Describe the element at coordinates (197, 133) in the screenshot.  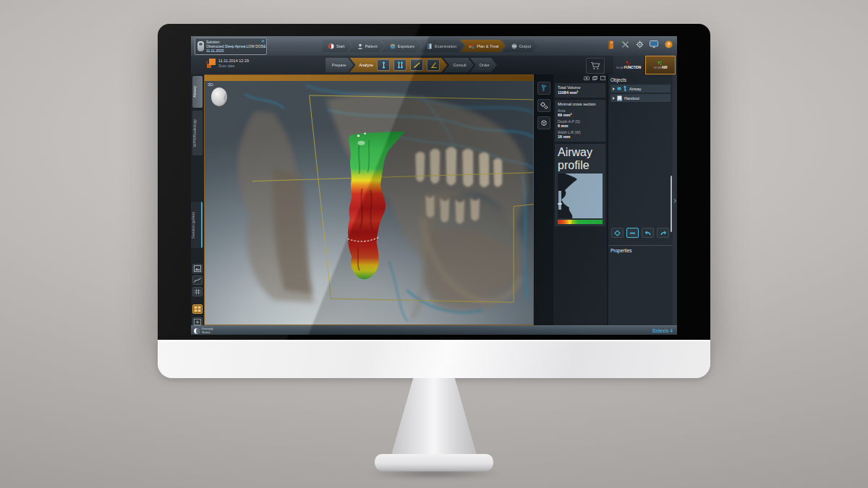
I see `view-tab-mpr-radiology: MPR/Radiology` at that location.